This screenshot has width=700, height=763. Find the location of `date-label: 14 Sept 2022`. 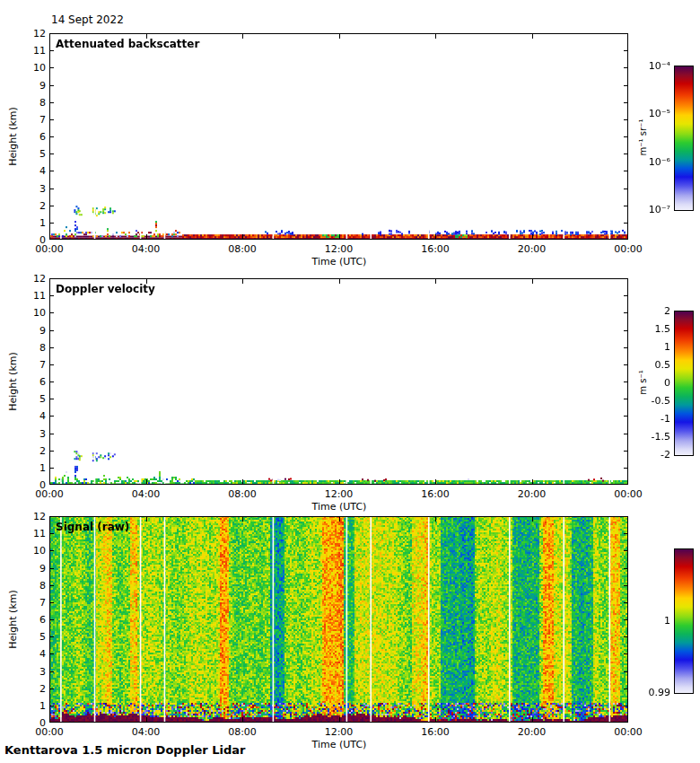

date-label: 14 Sept 2022 is located at coordinates (88, 20).